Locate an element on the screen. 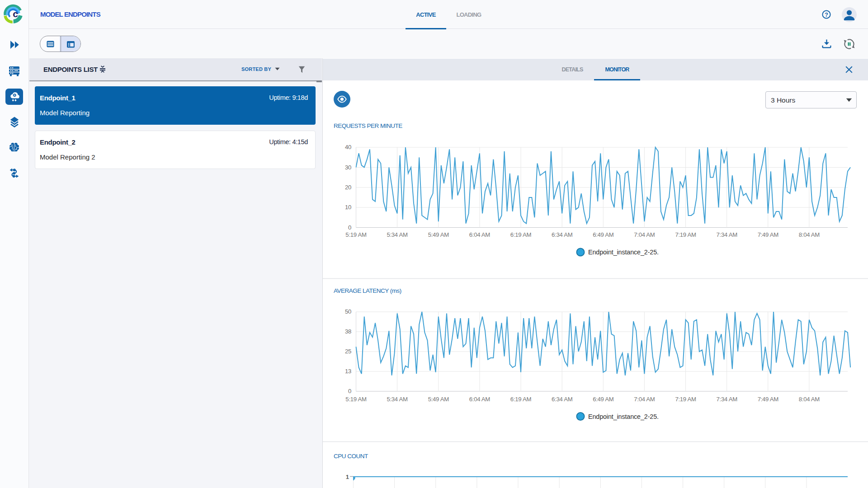 Image resolution: width=868 pixels, height=488 pixels. svg-text: 38 is located at coordinates (348, 332).